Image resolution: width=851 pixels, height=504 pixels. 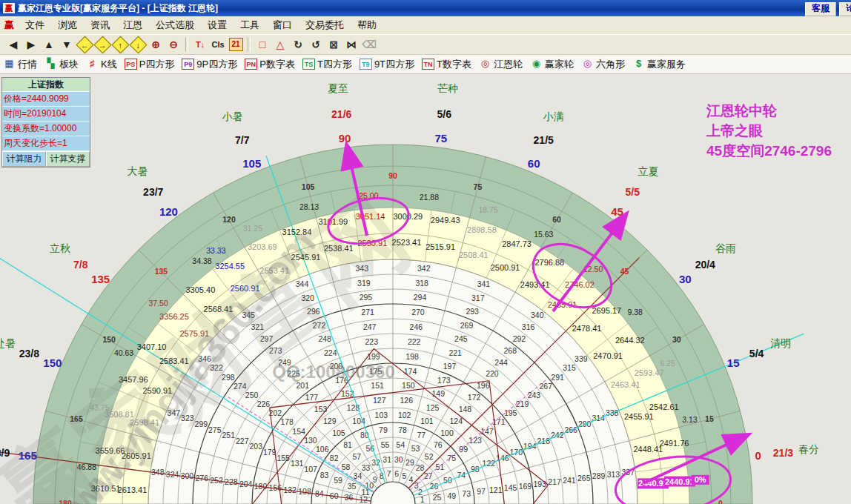 What do you see at coordinates (311, 440) in the screenshot?
I see `svg-text: 130` at bounding box center [311, 440].